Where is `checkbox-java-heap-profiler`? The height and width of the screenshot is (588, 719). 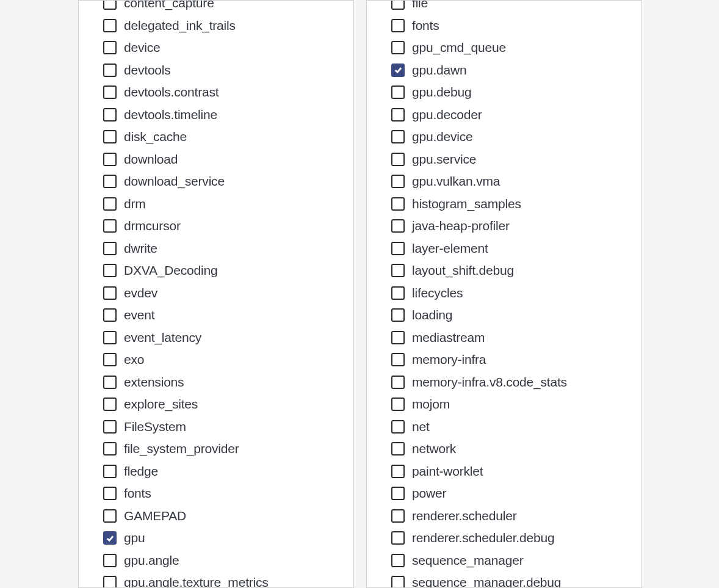
checkbox-java-heap-profiler is located at coordinates (398, 226).